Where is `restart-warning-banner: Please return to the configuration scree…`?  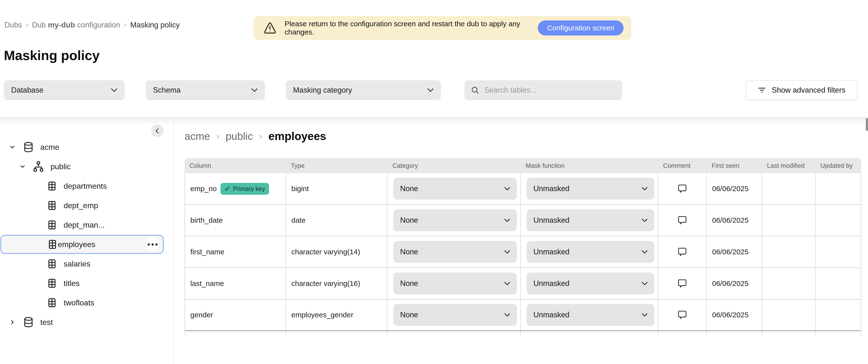
restart-warning-banner: Please return to the configuration scree… is located at coordinates (442, 28).